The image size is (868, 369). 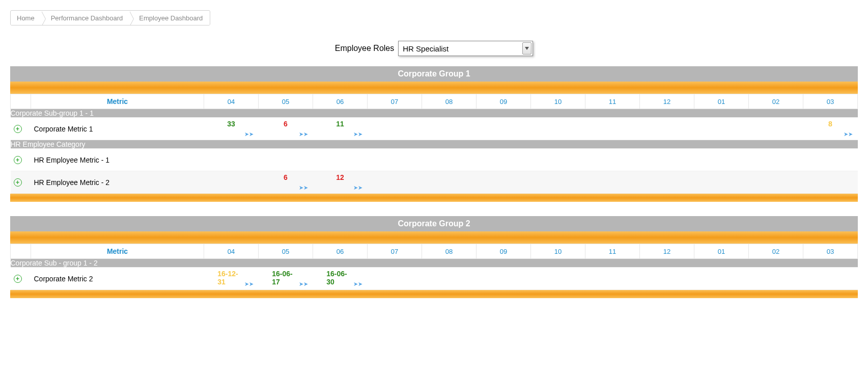 What do you see at coordinates (831, 129) in the screenshot?
I see `value-cell: 8➤➤` at bounding box center [831, 129].